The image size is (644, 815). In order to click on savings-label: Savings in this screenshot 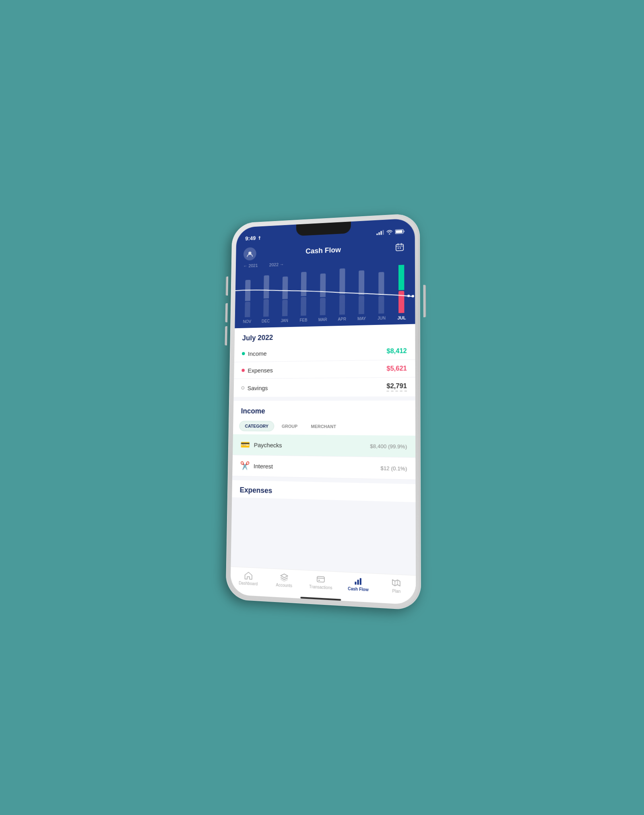, I will do `click(255, 388)`.